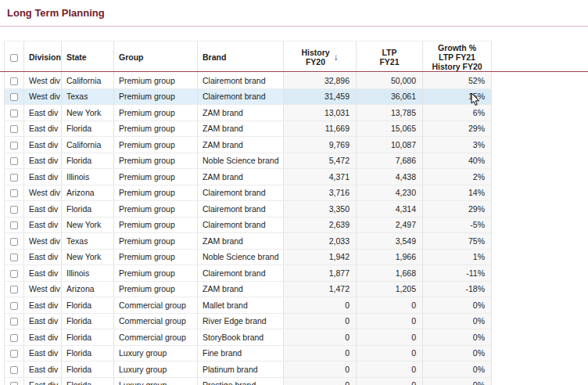  Describe the element at coordinates (389, 81) in the screenshot. I see `cell-ltp-fy21: 50,000` at that location.